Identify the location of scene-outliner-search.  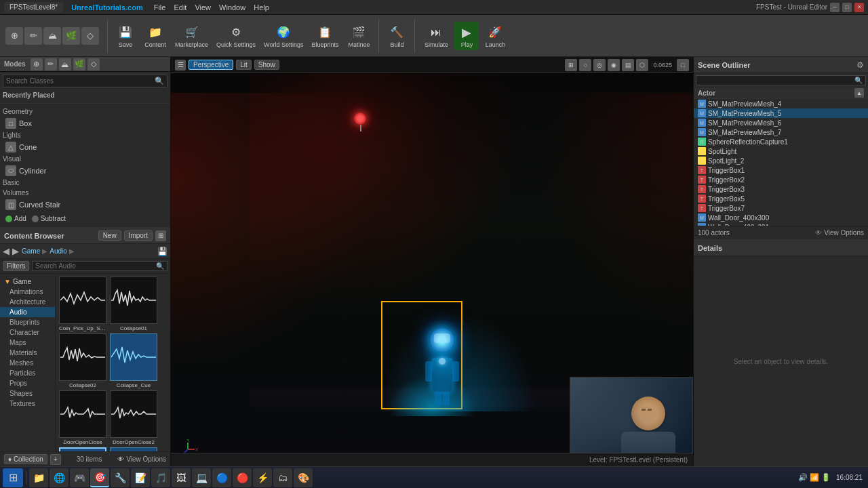
(777, 80).